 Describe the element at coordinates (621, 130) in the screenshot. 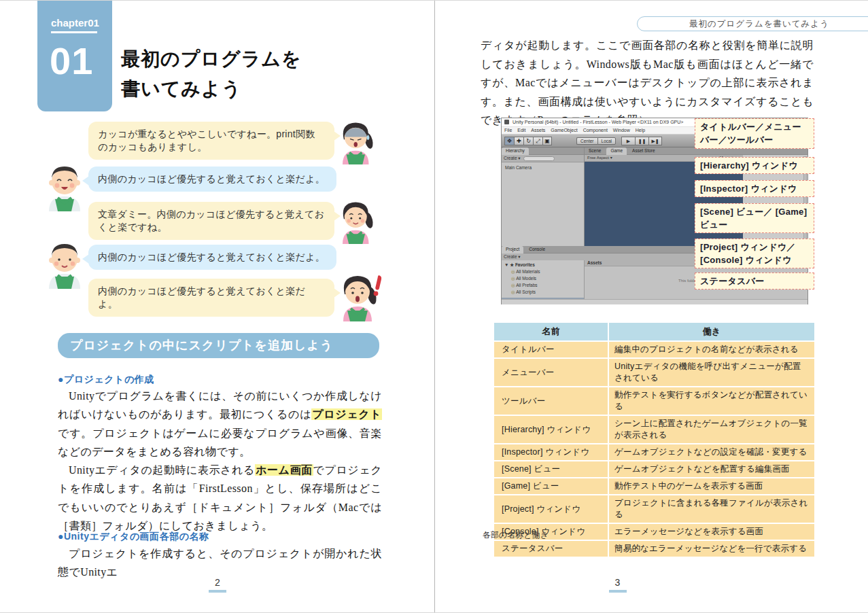

I see `unity-menu-item: Window` at that location.